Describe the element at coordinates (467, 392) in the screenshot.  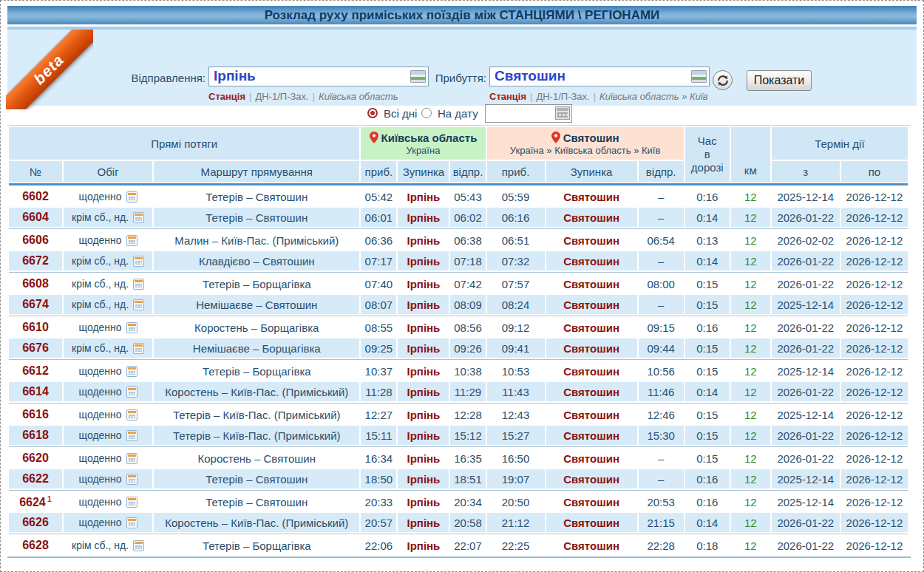
I see `departure-time-1: 11:29` at that location.